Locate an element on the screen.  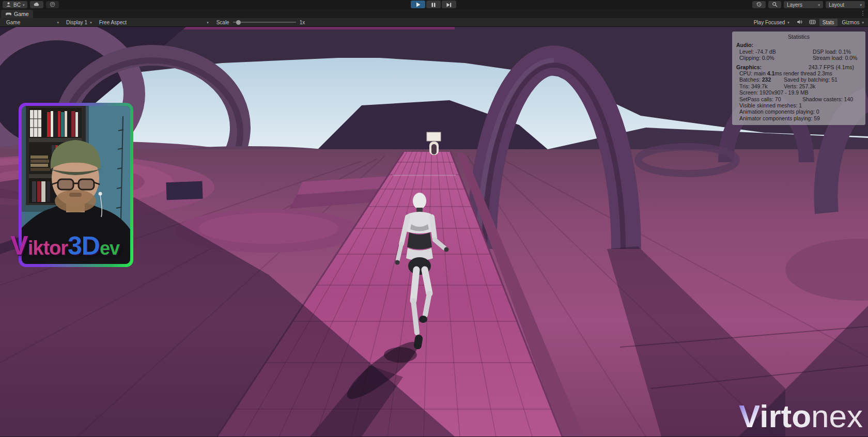
animation-components: Animation components playing: 0 is located at coordinates (800, 112).